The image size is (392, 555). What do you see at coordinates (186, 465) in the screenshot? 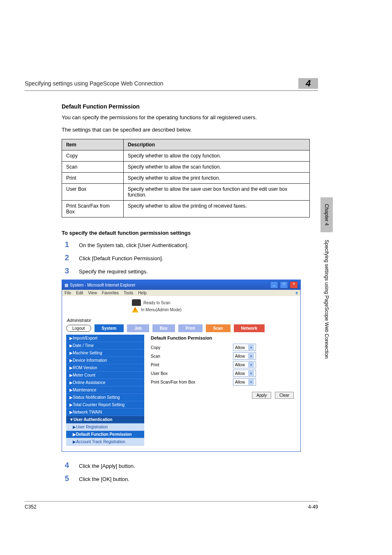
I see `procedure-step: 4 Click the [Apply] button.` at bounding box center [186, 465].